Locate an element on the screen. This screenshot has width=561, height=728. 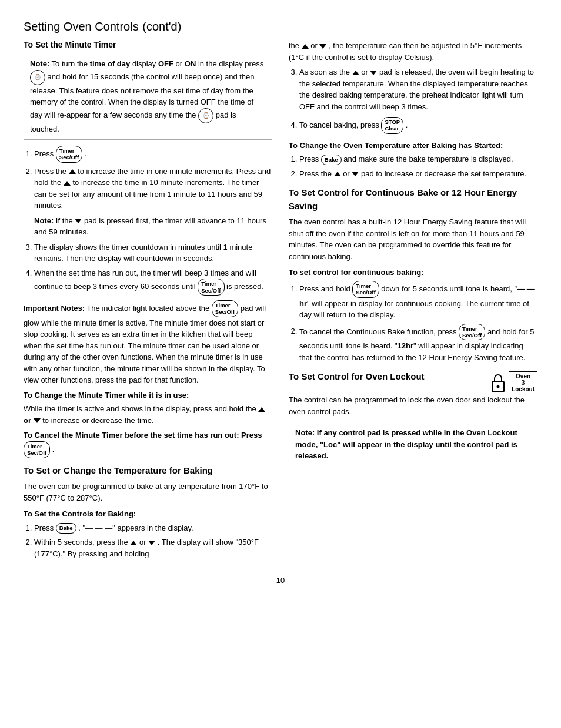
cont-step-1: Press and hold TimerSec/Off down for 5 s… is located at coordinates (419, 301).